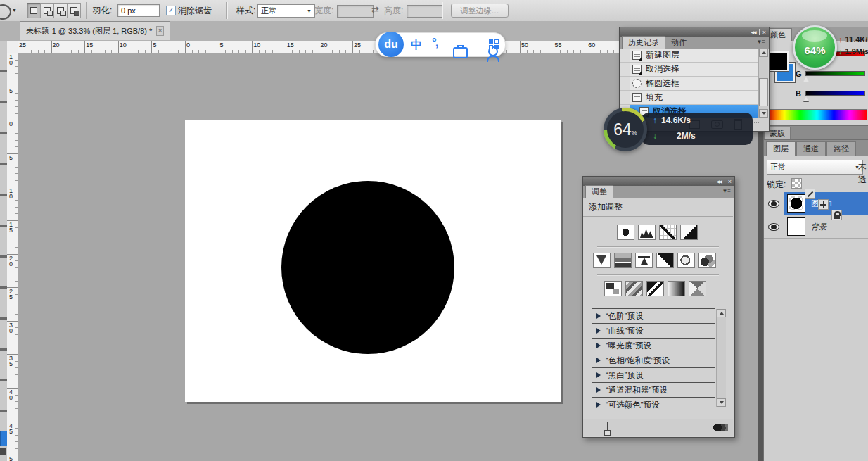  What do you see at coordinates (816, 204) in the screenshot?
I see `layer-row: 图层 1` at bounding box center [816, 204].